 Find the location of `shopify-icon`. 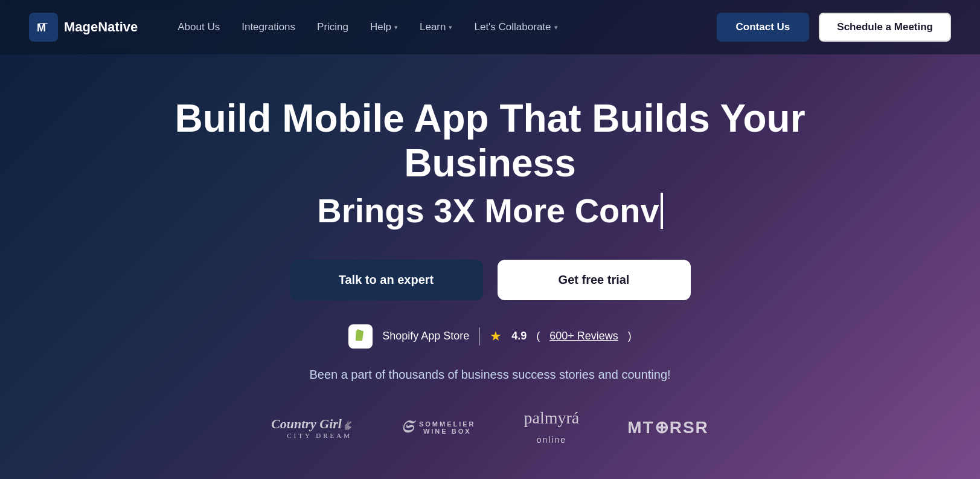

shopify-icon is located at coordinates (360, 336).